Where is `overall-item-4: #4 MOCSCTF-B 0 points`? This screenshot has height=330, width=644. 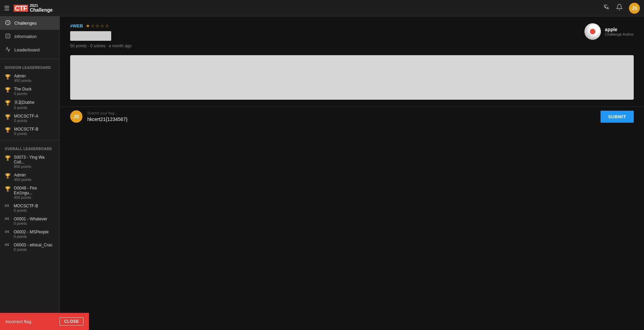
overall-item-4: #4 MOCSCTF-B 0 points is located at coordinates (30, 208).